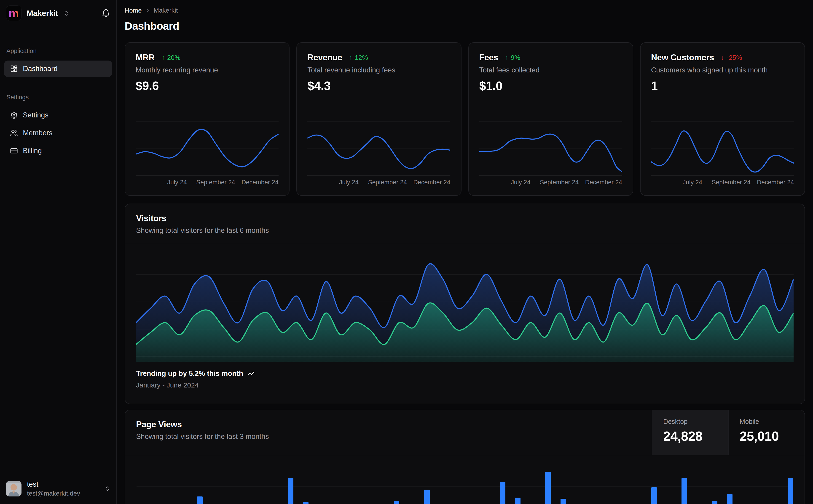 The width and height of the screenshot is (813, 504). What do you see at coordinates (58, 252) in the screenshot?
I see `sidebar: m Makerkit Application Dashboard Setting…` at bounding box center [58, 252].